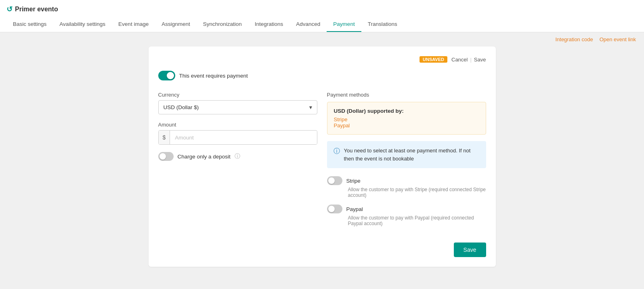  Describe the element at coordinates (269, 24) in the screenshot. I see `tab-integrations: Integrations` at that location.